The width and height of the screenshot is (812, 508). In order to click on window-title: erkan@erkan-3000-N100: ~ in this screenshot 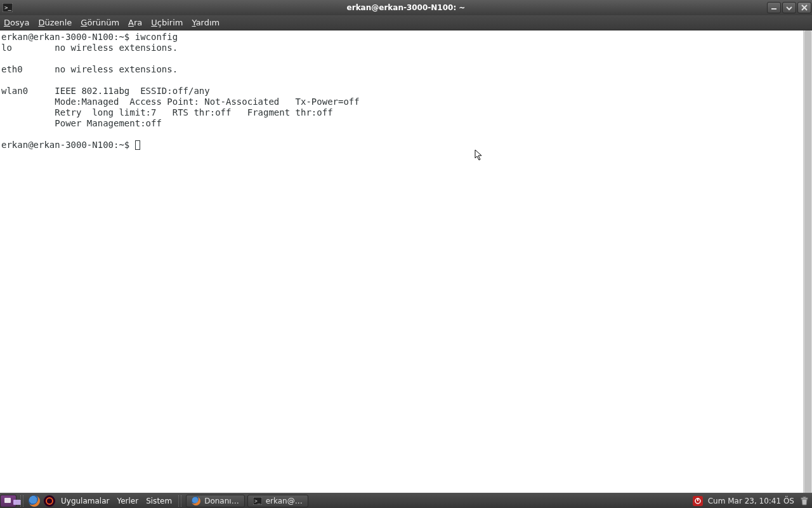, I will do `click(406, 8)`.